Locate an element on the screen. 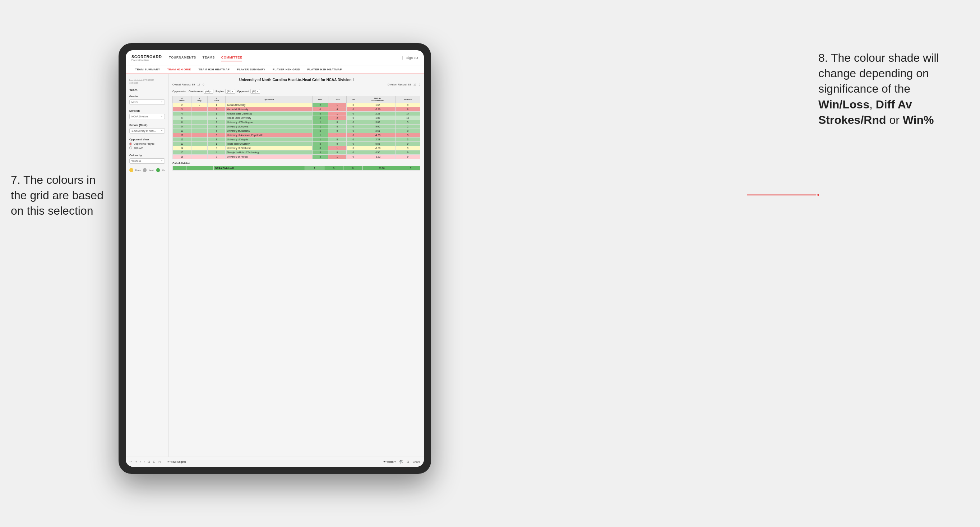 This screenshot has height=527, width=980. conference-filter-group: Conference (All) is located at coordinates (201, 91).